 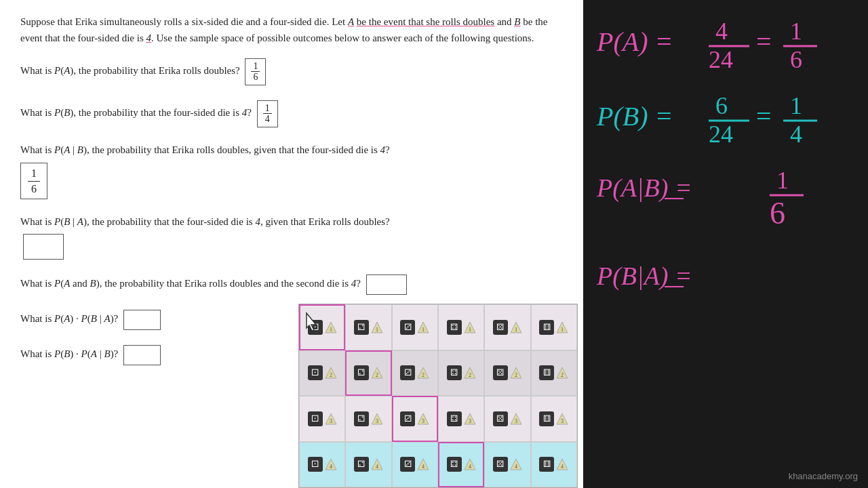 I want to click on q2-fraction: 1 4, so click(x=267, y=114).